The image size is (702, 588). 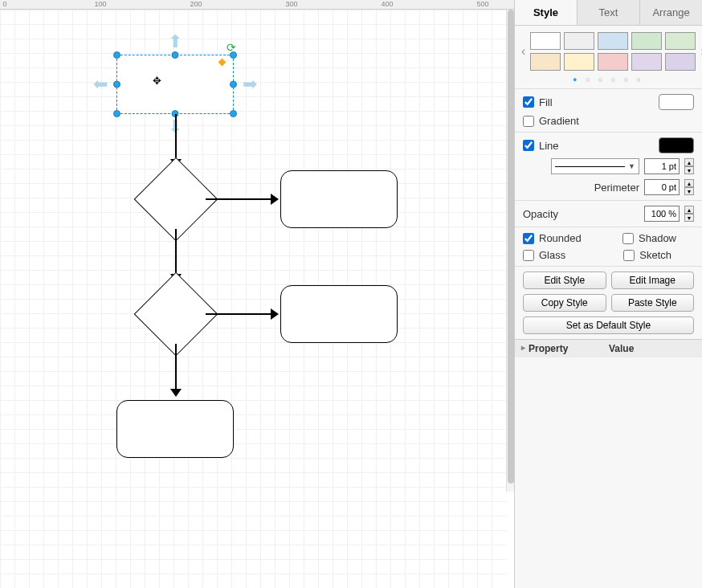 I want to click on arrow-up-icon: ⬆, so click(x=175, y=42).